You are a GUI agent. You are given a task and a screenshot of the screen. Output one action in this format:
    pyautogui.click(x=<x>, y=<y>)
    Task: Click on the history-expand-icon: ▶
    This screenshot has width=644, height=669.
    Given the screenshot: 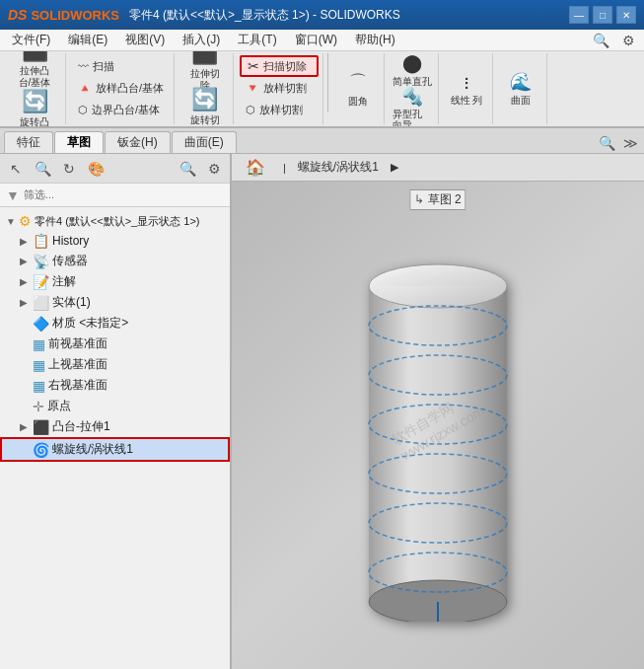 What is the action you would take?
    pyautogui.click(x=25, y=241)
    